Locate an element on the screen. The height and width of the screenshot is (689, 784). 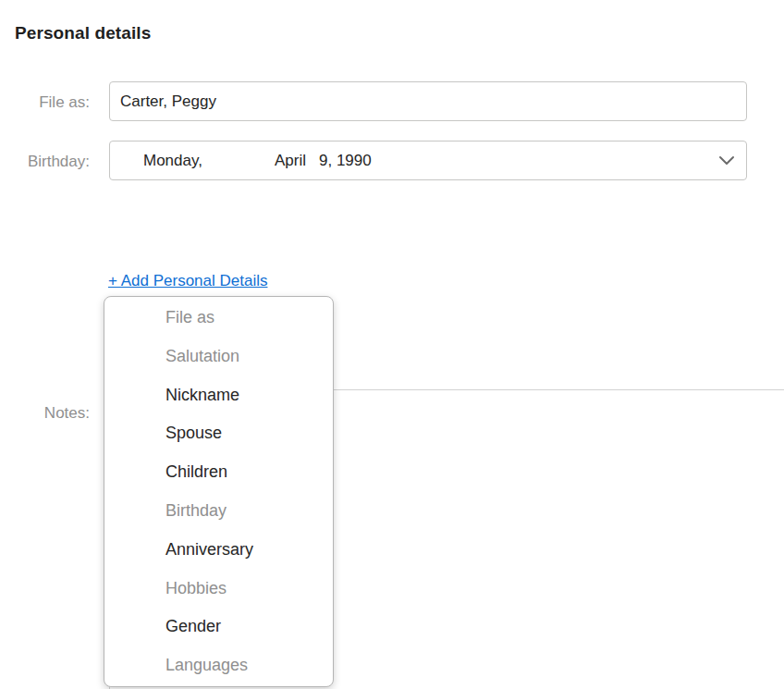
file-as-label: File as: is located at coordinates (44, 102).